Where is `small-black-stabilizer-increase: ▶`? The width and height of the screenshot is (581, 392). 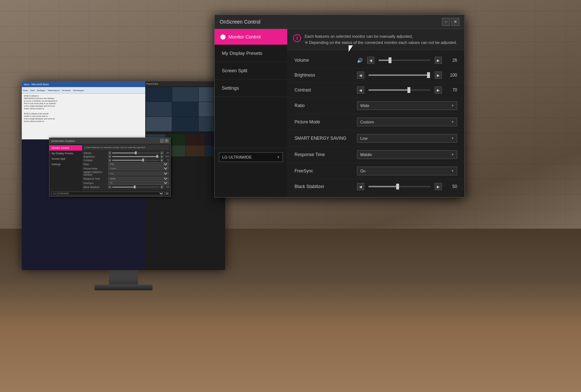 small-black-stabilizer-increase: ▶ is located at coordinates (162, 187).